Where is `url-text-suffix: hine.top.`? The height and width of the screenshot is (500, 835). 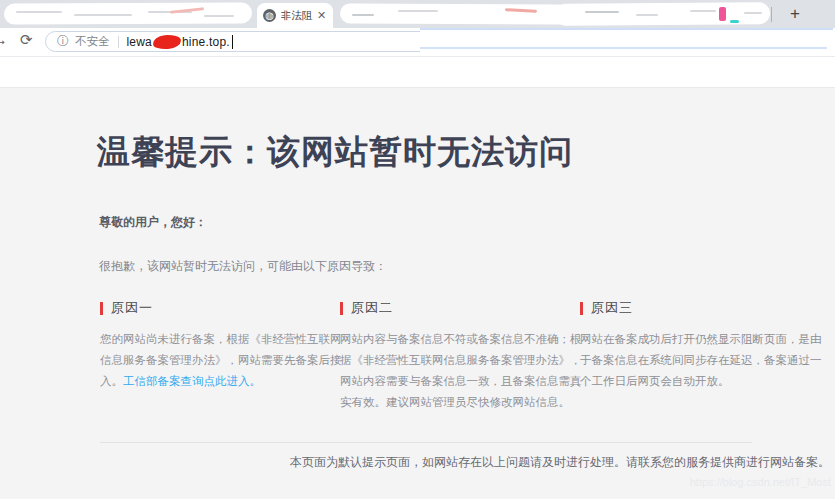 url-text-suffix: hine.top. is located at coordinates (206, 42).